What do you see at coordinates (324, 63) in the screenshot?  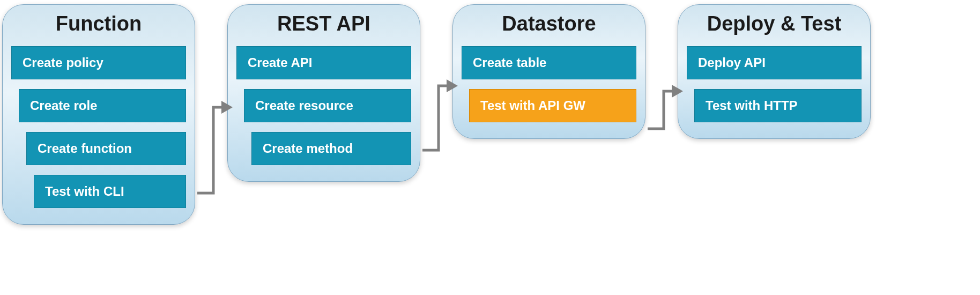 I see `step-item: Create API` at bounding box center [324, 63].